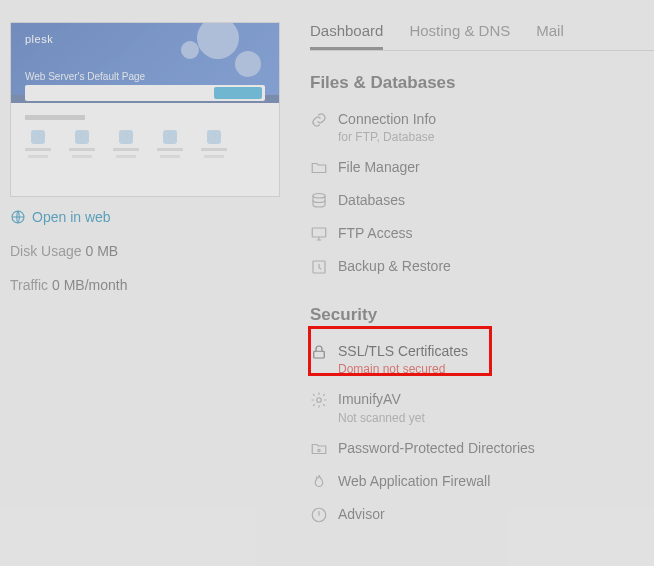 The height and width of the screenshot is (566, 654). I want to click on section-security-title: Security, so click(482, 315).